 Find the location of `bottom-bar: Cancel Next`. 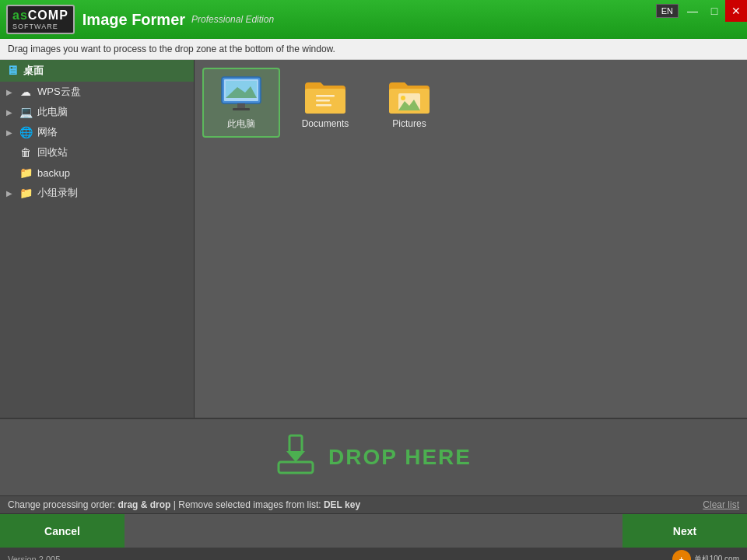

bottom-bar: Cancel Next is located at coordinates (374, 530).